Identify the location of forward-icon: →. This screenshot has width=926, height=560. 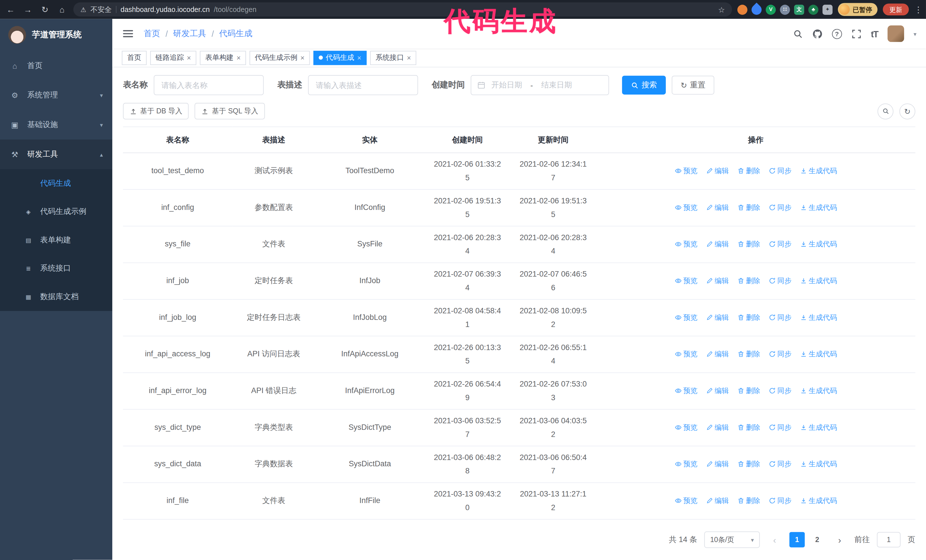
(28, 10).